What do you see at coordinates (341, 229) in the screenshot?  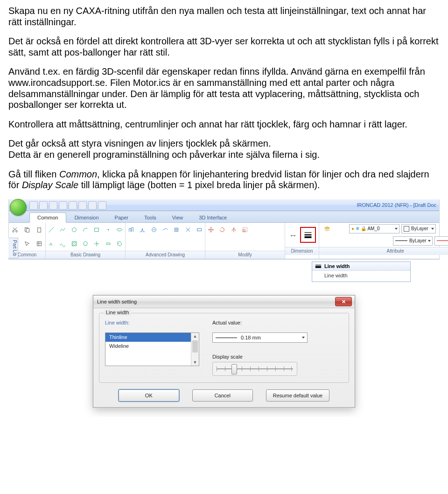 I see `layer-state-icon` at bounding box center [341, 229].